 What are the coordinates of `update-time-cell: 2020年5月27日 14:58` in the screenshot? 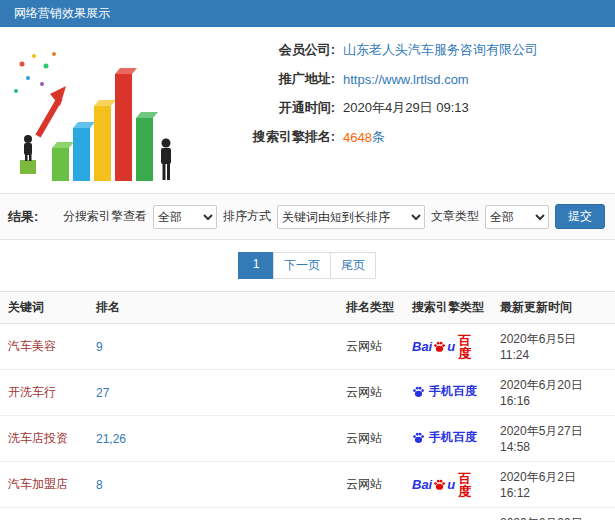 It's located at (554, 439).